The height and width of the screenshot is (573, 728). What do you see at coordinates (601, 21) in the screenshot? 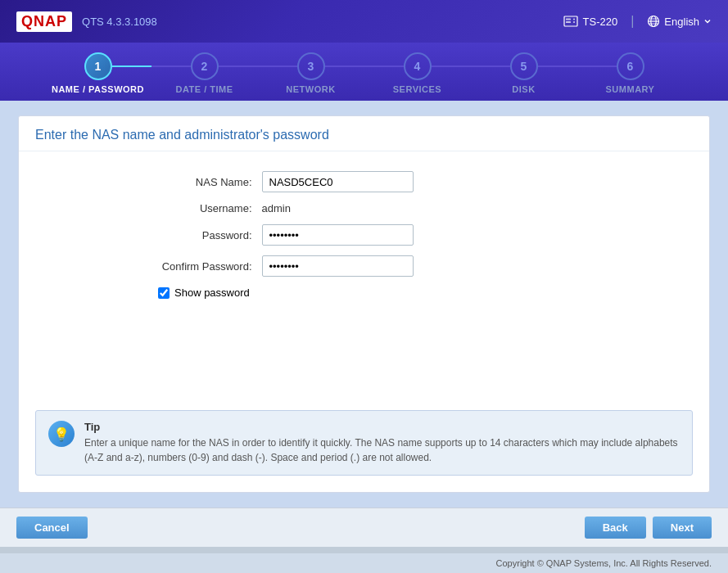
I see `device-model: TS-220` at bounding box center [601, 21].